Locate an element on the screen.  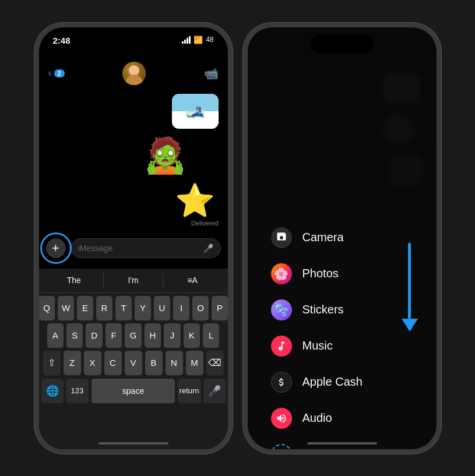
key-p: P is located at coordinates (220, 308).